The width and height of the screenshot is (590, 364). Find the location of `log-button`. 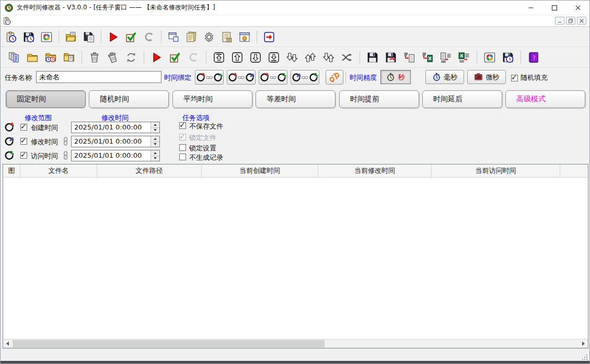

log-button is located at coordinates (227, 37).